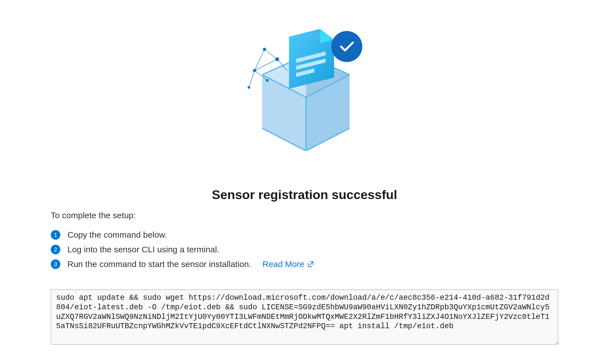  What do you see at coordinates (304, 317) in the screenshot?
I see `install-command-field` at bounding box center [304, 317].